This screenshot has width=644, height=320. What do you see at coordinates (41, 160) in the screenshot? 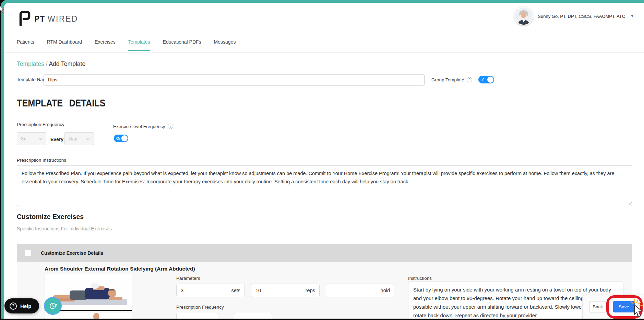
I see `prescription-instructions-label: Prescription Instructions` at bounding box center [41, 160].